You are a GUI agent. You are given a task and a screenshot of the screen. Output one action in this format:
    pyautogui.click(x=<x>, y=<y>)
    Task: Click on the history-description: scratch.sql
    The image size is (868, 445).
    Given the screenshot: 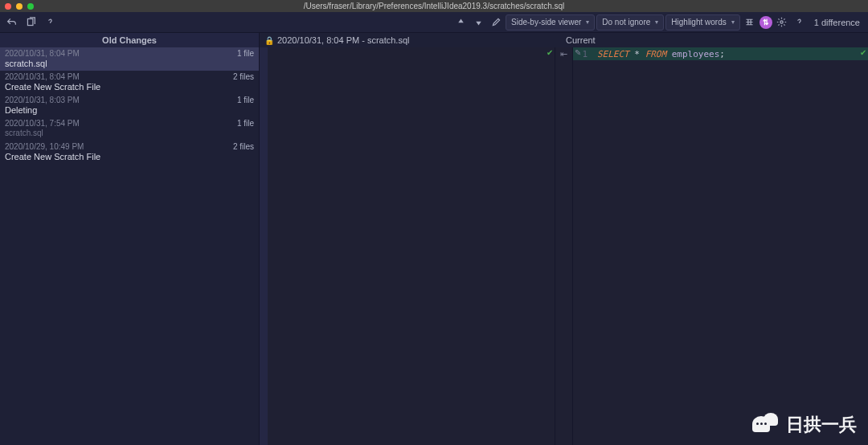 What is the action you would take?
    pyautogui.click(x=129, y=63)
    